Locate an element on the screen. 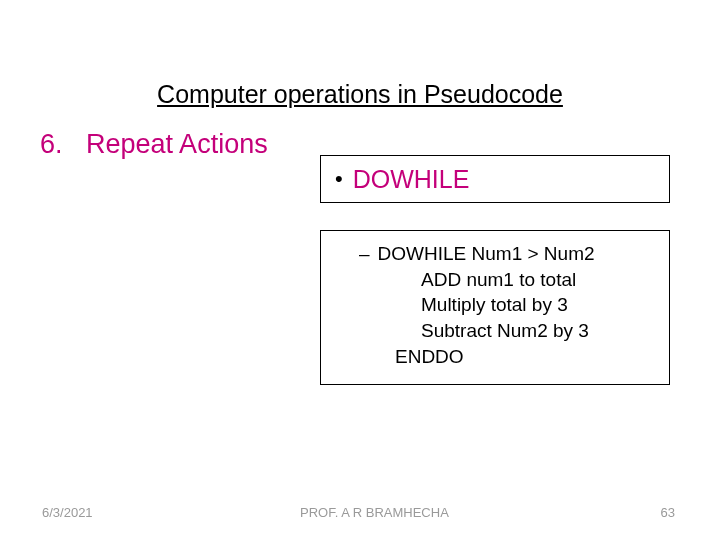  code-head: DOWHILE Num1 > Num2 is located at coordinates (486, 254).